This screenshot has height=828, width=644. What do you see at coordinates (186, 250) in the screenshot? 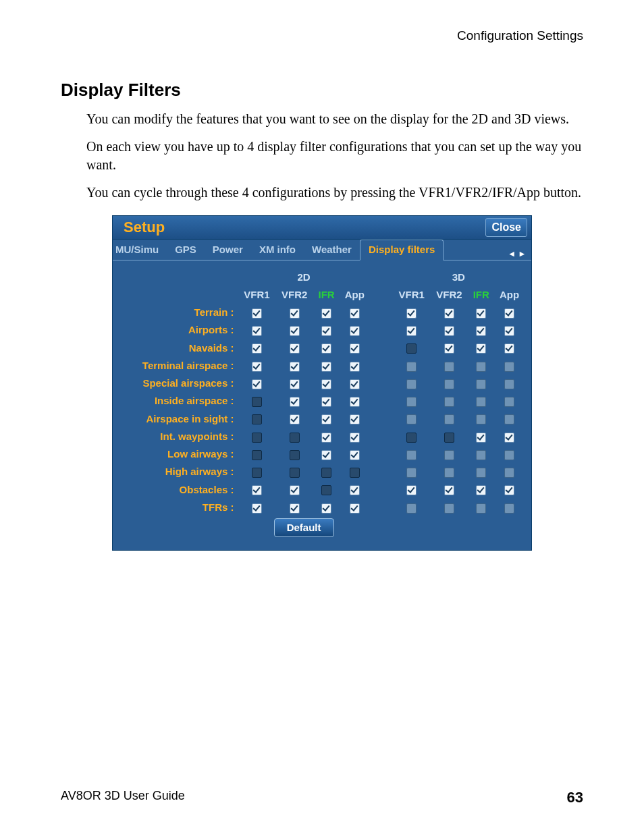
I see `tab-gps: GPS` at bounding box center [186, 250].